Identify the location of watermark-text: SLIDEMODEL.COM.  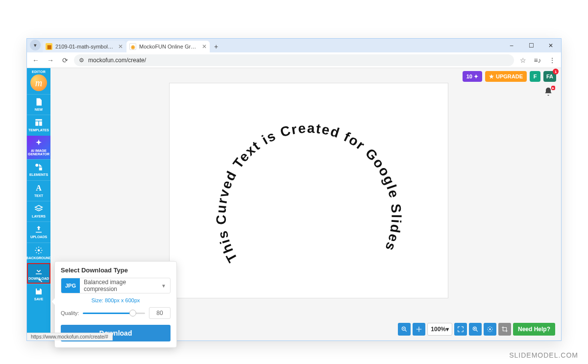
(544, 355).